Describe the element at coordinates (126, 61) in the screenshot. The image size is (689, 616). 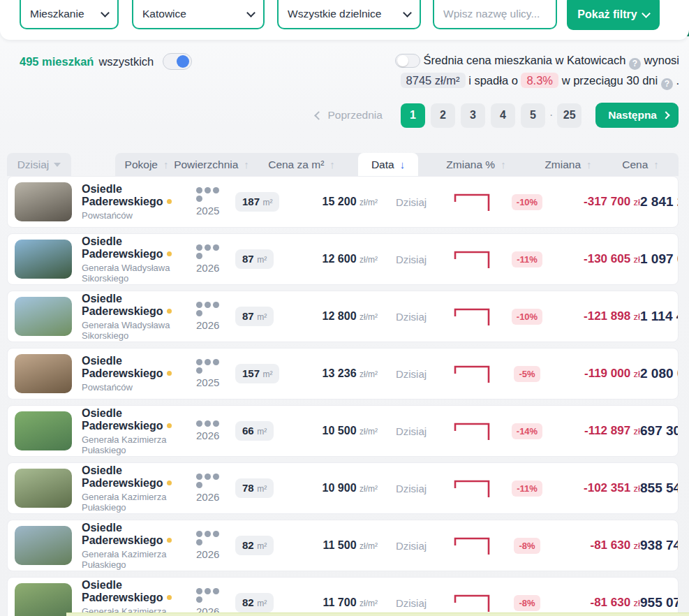
I see `listings-count-suffix: wszystkich` at that location.